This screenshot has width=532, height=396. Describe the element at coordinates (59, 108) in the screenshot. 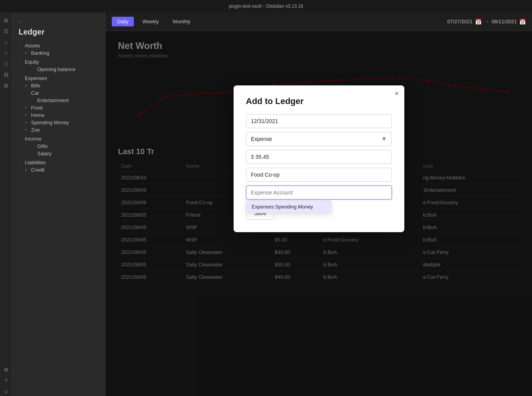

I see `tree-row-food: + Food` at that location.